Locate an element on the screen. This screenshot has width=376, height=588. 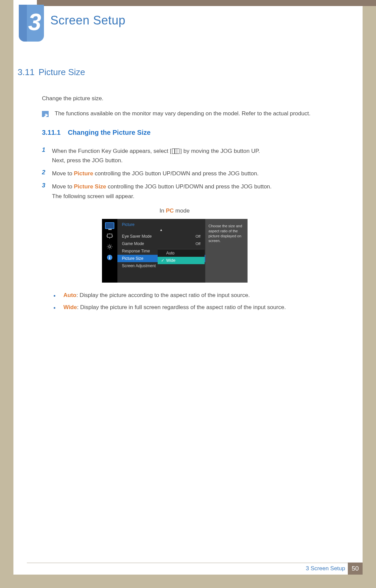
osd-option-auto: Auto is located at coordinates (181, 253).